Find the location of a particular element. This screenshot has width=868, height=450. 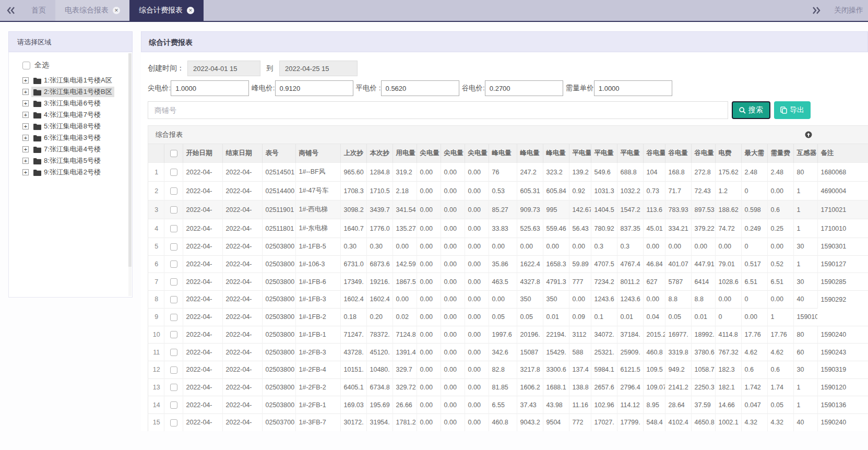

table-row: 112022-04-2022-04-025038001#-2FB-343728.… is located at coordinates (508, 352).